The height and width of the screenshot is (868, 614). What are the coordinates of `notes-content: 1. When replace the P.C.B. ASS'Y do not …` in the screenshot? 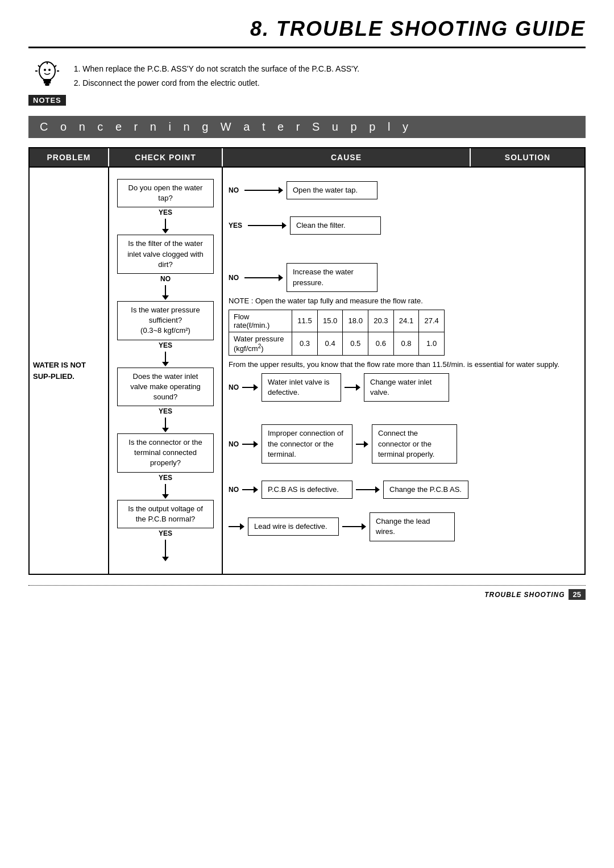 It's located at (217, 75).